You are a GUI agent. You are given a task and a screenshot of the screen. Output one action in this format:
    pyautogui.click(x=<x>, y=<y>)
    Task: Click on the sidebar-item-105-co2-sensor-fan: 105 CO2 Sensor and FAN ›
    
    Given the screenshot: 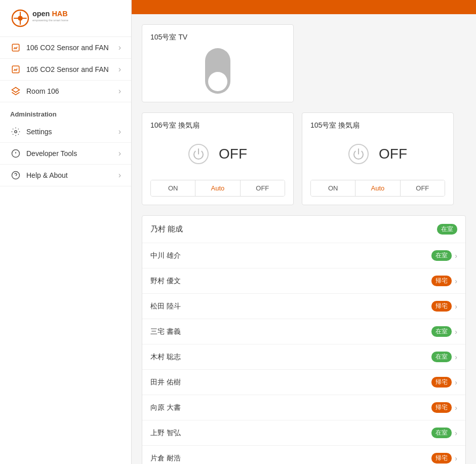 What is the action you would take?
    pyautogui.click(x=66, y=70)
    